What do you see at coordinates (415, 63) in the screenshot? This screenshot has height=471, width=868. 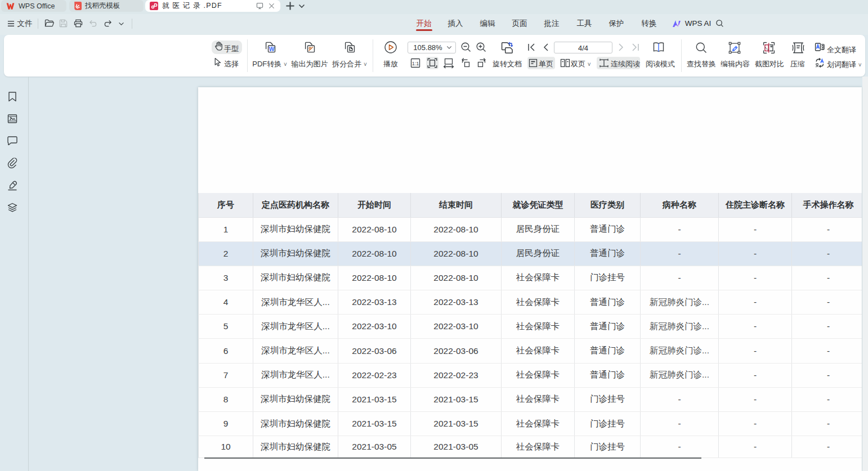 I see `svg-text: 1:1` at bounding box center [415, 63].